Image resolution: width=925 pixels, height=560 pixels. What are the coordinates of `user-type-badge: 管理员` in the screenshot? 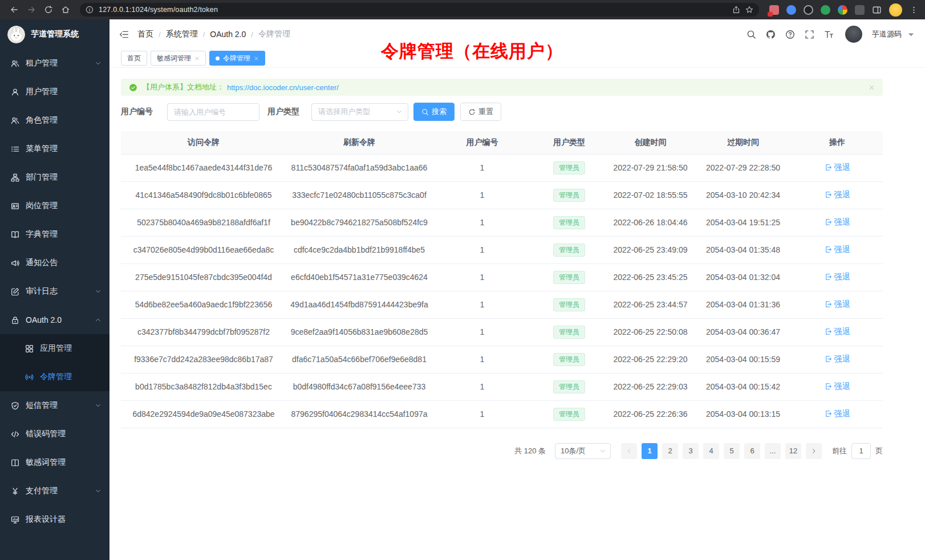 It's located at (569, 305).